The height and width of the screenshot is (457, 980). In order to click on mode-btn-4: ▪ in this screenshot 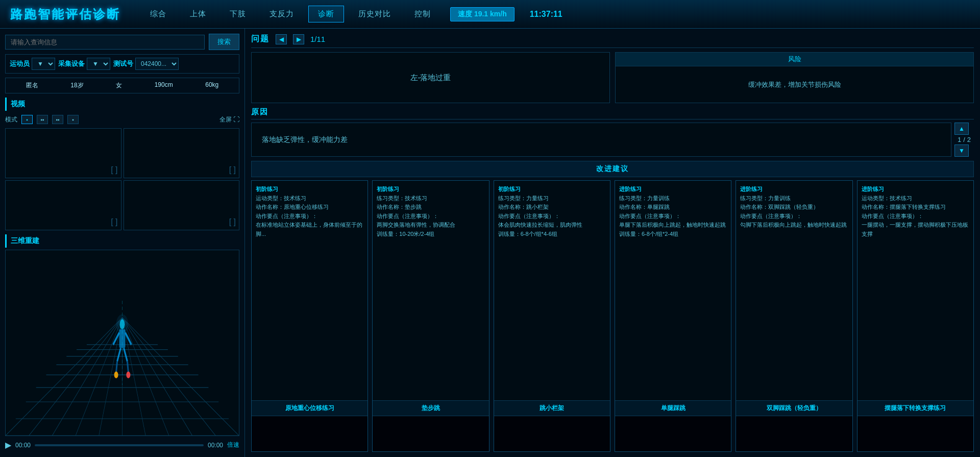, I will do `click(73, 119)`.